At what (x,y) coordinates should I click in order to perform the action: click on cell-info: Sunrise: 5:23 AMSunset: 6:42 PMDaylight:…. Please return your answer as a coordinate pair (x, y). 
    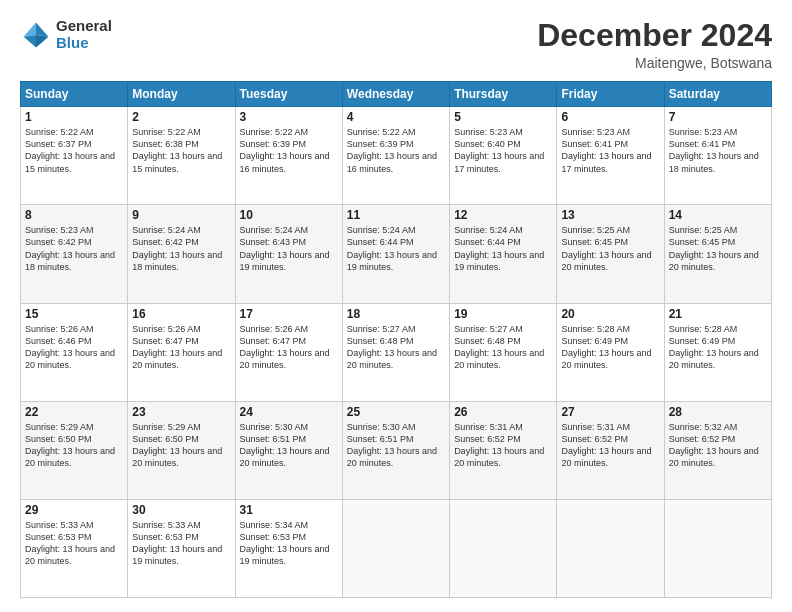
    Looking at the image, I should click on (70, 248).